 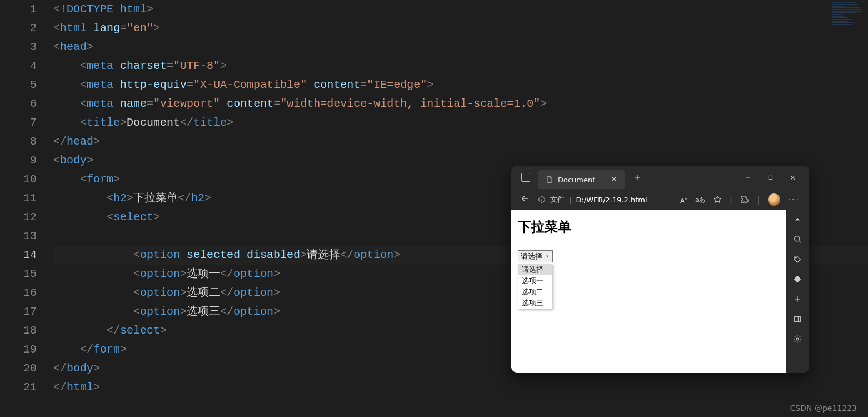 What do you see at coordinates (614, 180) in the screenshot?
I see `close-tab-button` at bounding box center [614, 180].